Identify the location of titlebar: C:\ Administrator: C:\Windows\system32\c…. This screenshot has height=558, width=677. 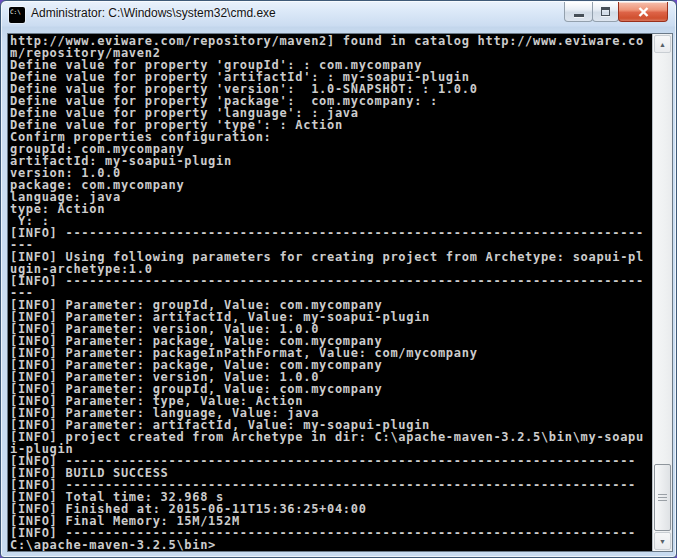
(338, 14).